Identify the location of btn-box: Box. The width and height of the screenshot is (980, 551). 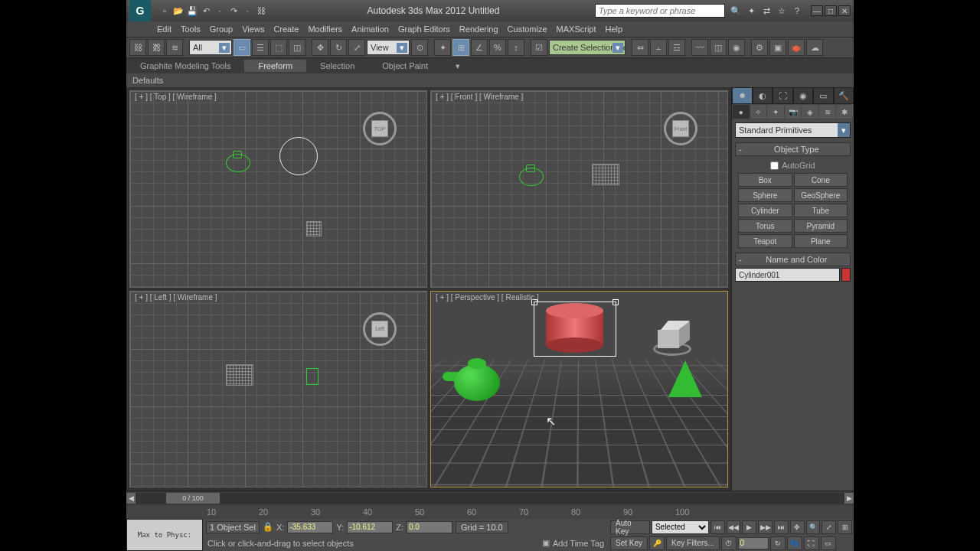
(766, 180).